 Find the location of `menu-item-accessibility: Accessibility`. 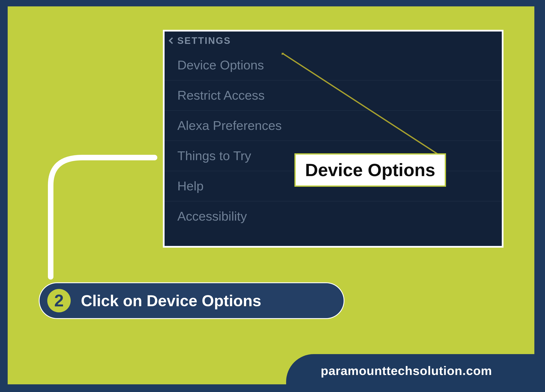

menu-item-accessibility: Accessibility is located at coordinates (333, 216).